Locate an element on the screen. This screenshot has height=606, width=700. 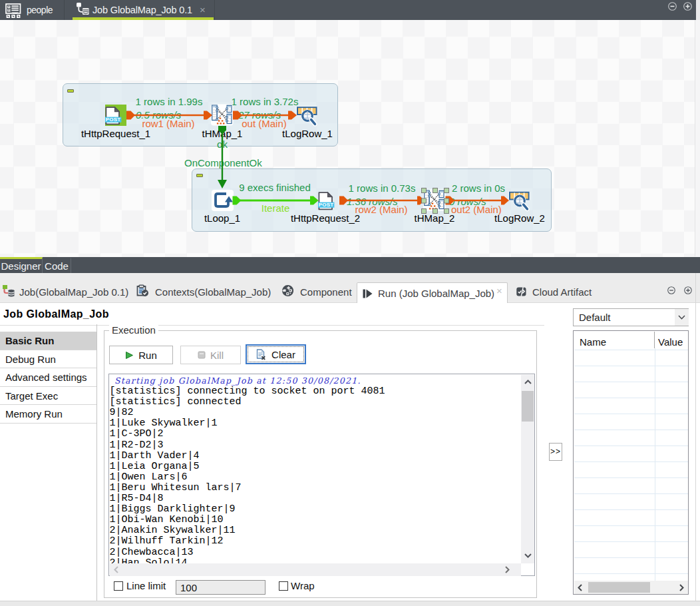
console-line: 2|Anakin Skywalker|11 is located at coordinates (314, 531).